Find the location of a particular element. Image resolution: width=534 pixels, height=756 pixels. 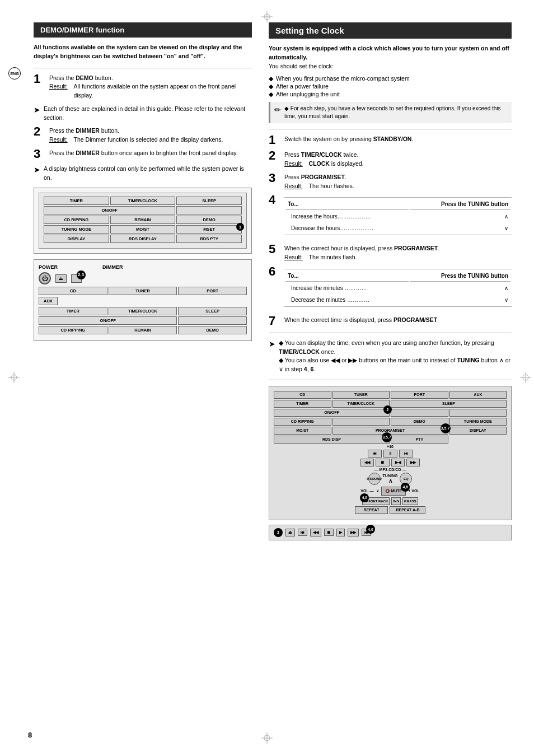

bullet-2: ◆After a power failure is located at coordinates (390, 86).